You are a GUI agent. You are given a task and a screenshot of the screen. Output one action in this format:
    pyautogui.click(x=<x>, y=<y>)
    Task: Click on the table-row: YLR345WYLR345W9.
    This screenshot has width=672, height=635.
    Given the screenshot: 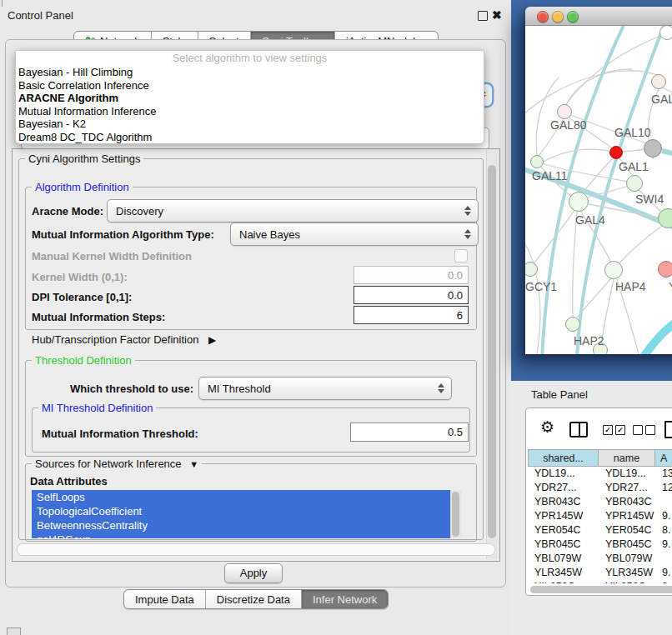 What is the action you would take?
    pyautogui.click(x=600, y=573)
    